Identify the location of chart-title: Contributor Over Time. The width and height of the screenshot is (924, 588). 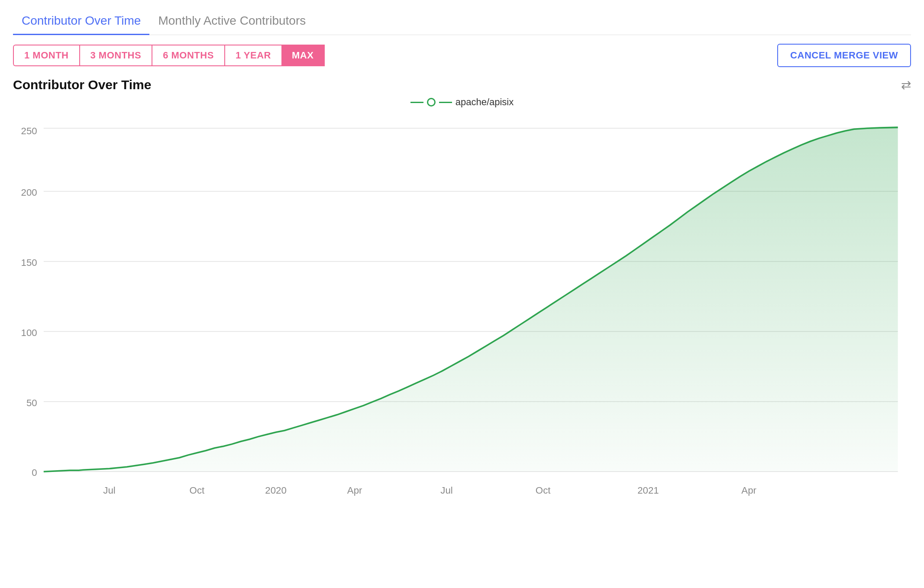
(82, 85).